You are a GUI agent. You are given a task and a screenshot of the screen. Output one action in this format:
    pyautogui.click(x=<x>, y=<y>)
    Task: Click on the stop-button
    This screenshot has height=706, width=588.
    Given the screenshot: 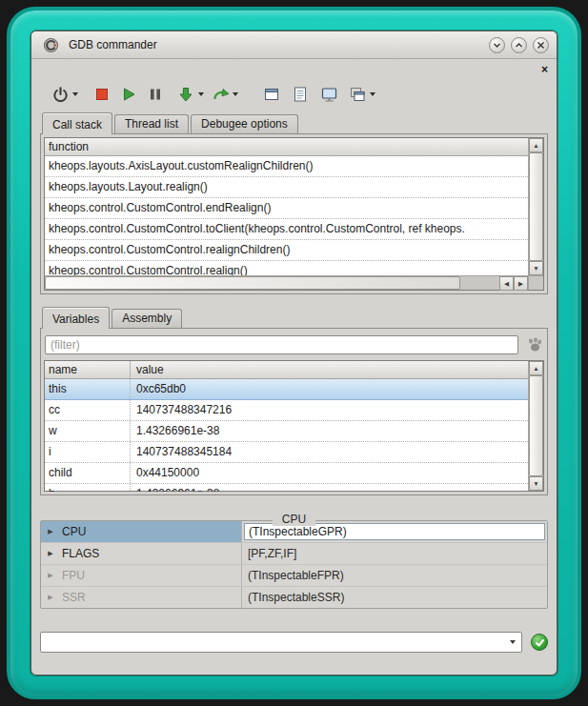 What is the action you would take?
    pyautogui.click(x=102, y=94)
    